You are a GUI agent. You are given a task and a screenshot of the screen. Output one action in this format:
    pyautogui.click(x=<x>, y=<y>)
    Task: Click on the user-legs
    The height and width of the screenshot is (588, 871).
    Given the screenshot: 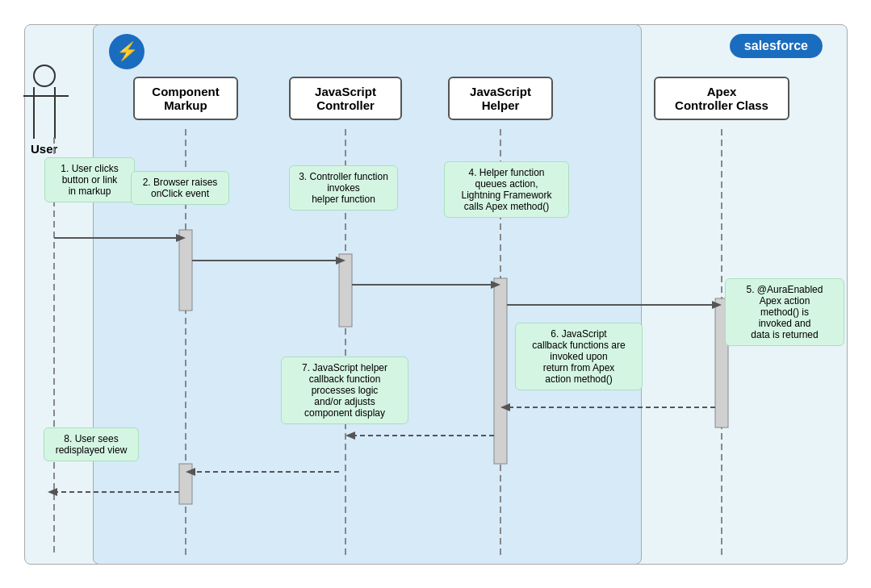 What is the action you would take?
    pyautogui.click(x=44, y=127)
    